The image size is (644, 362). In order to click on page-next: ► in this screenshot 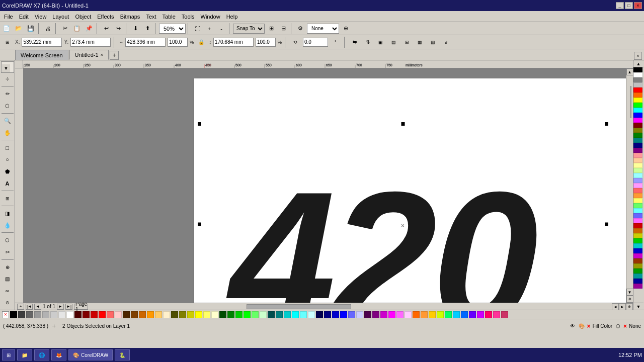, I will do `click(60, 307)`.